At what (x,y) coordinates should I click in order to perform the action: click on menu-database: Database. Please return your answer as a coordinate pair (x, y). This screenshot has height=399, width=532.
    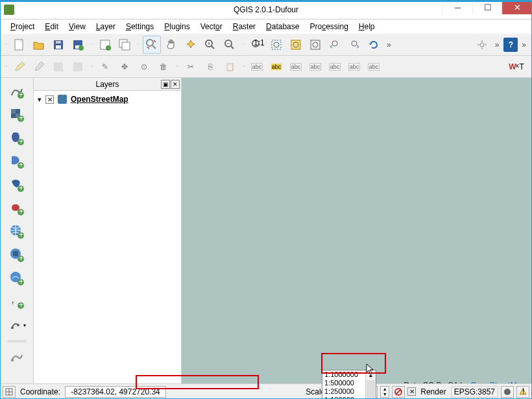
    Looking at the image, I should click on (283, 27).